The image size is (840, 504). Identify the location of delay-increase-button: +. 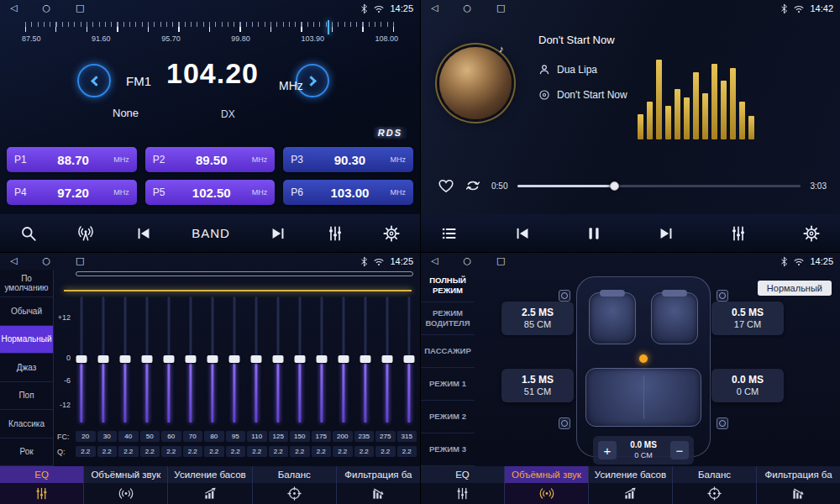
(607, 450).